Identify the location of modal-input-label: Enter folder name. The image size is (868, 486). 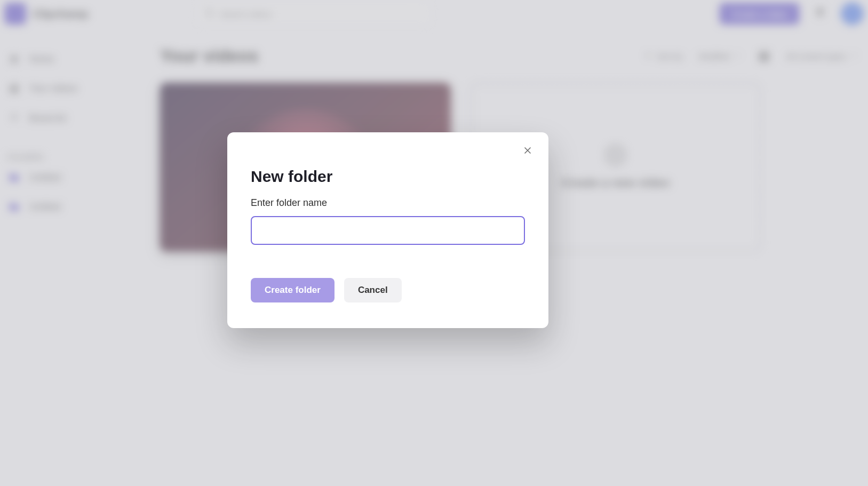
(388, 203).